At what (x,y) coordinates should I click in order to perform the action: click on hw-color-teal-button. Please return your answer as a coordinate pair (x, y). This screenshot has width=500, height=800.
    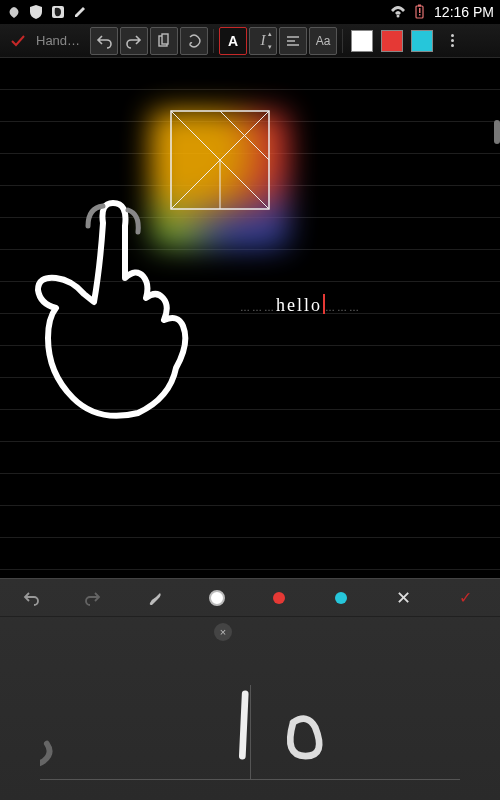
    Looking at the image, I should click on (341, 598).